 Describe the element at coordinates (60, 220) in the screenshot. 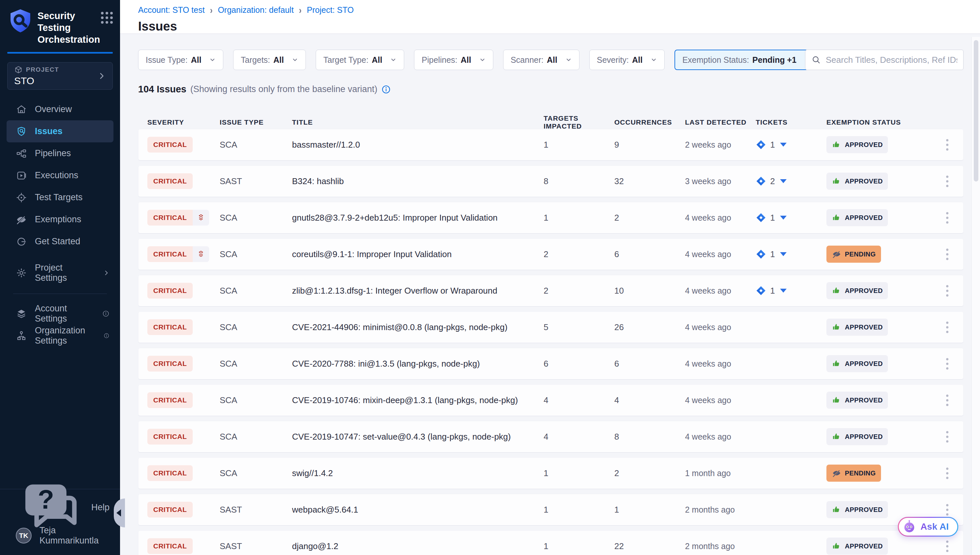

I see `sidebar-item-exemptions: Exemptions` at that location.